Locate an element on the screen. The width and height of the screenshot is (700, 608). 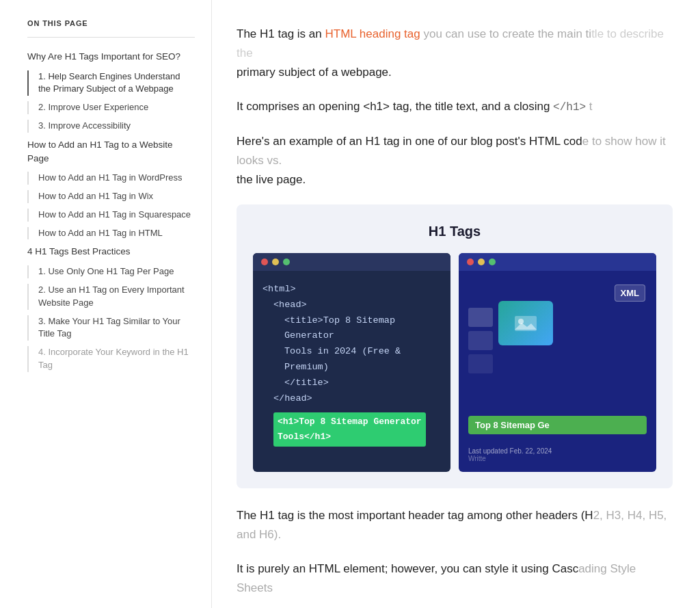
sidebar-title: ON THIS PAGE is located at coordinates (111, 23).